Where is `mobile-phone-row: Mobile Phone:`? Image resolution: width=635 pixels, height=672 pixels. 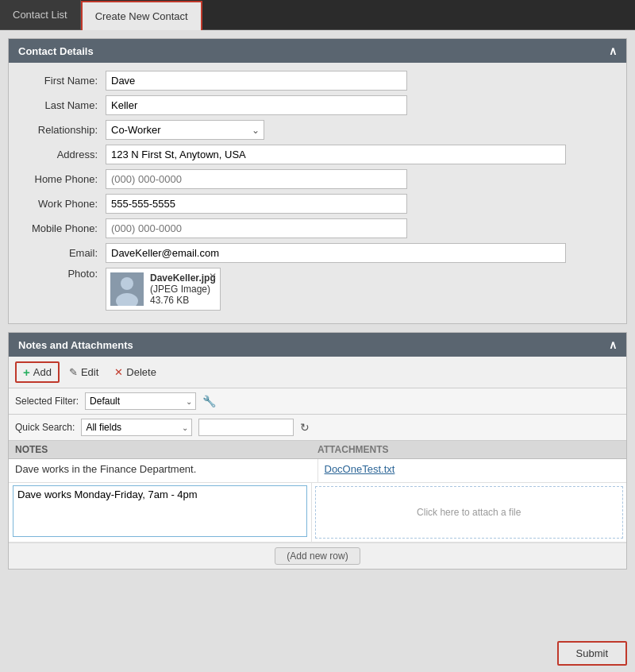
mobile-phone-row: Mobile Phone: is located at coordinates (318, 229).